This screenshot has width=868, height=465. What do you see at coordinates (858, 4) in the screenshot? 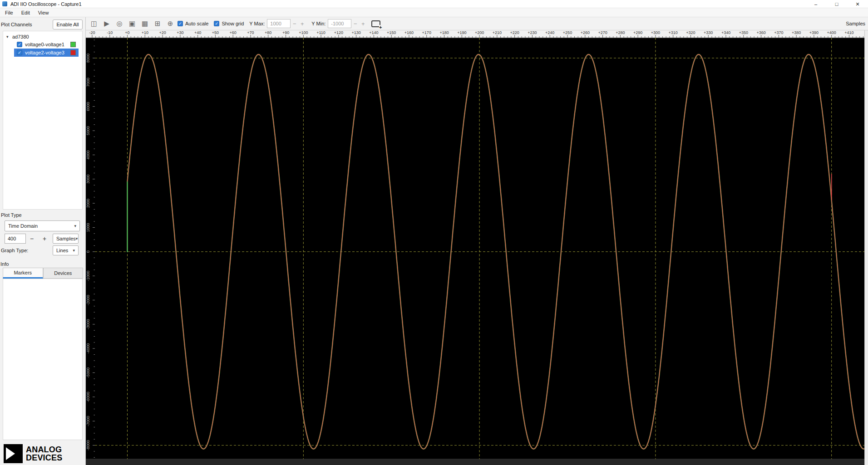
I see `close-button: ×` at bounding box center [858, 4].